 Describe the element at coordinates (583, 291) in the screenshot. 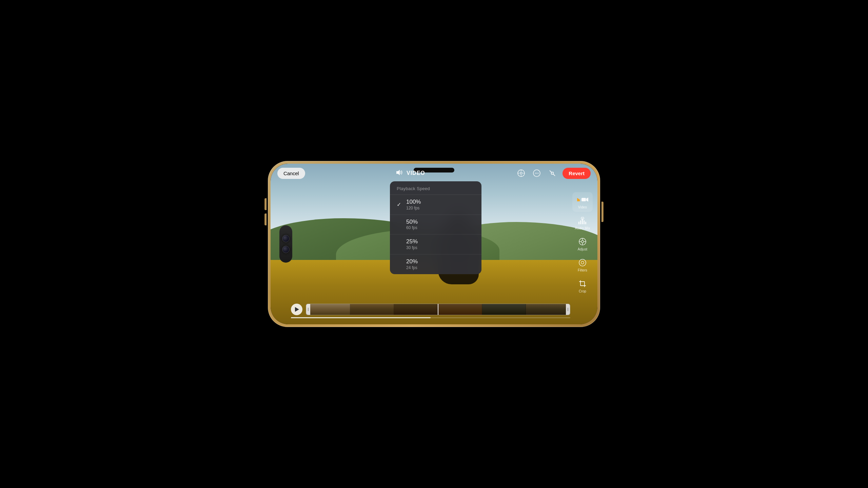

I see `sidebar-label-crop: Crop` at that location.